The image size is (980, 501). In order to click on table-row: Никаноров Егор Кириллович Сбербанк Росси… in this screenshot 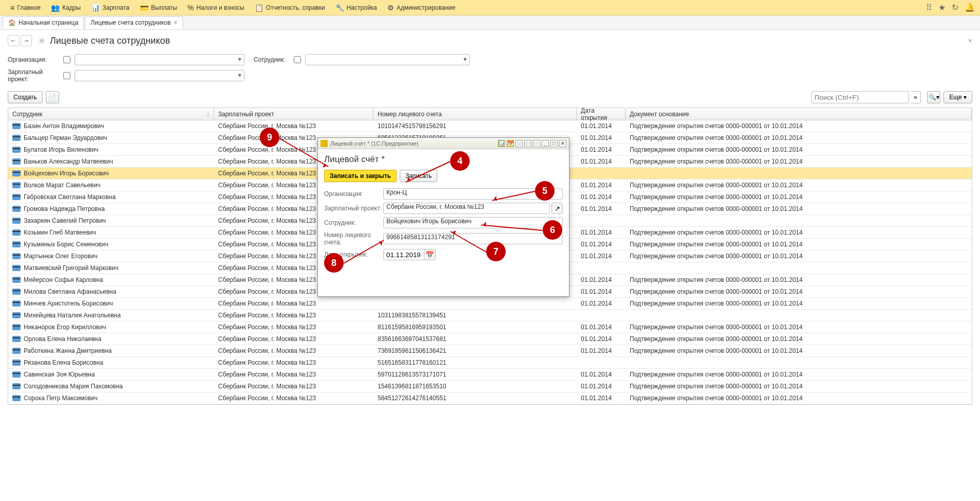, I will do `click(490, 327)`.